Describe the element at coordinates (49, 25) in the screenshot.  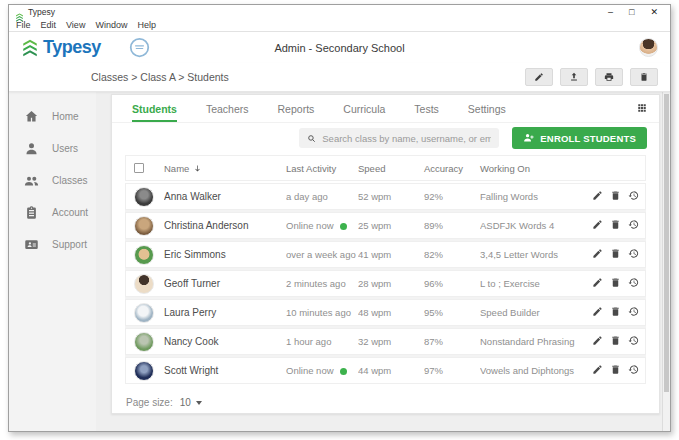
I see `menu-edit: Edit` at that location.